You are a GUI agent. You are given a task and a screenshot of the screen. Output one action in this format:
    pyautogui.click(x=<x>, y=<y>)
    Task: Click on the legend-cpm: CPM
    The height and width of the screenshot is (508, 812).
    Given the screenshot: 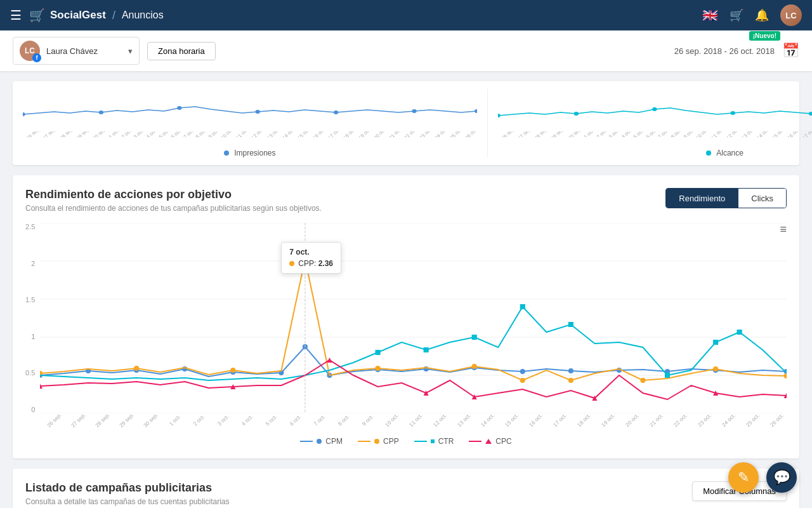 What is the action you would take?
    pyautogui.click(x=321, y=441)
    